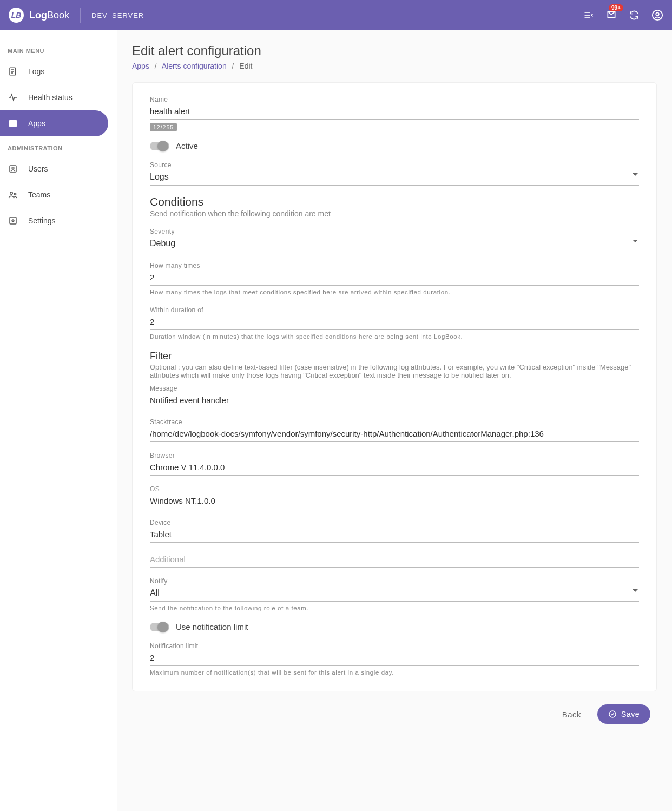 This screenshot has width=672, height=811. I want to click on notify-hint: Send the notification to the following r…, so click(394, 608).